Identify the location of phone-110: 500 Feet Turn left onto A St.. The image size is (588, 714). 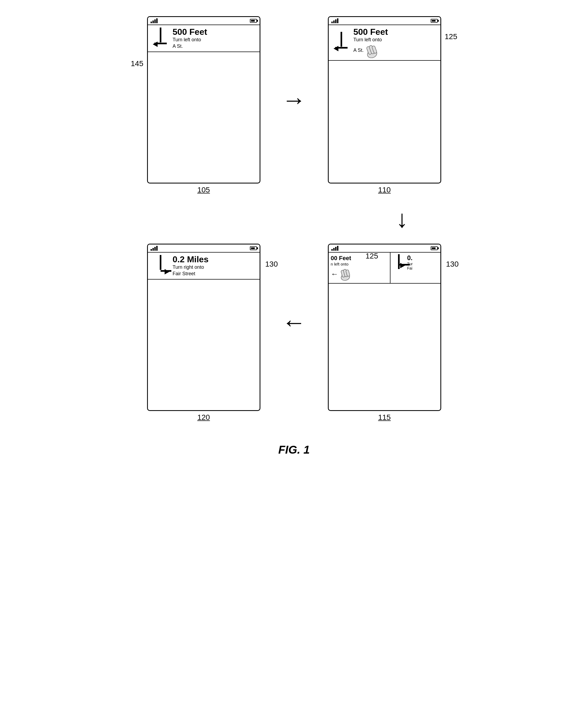
(385, 100).